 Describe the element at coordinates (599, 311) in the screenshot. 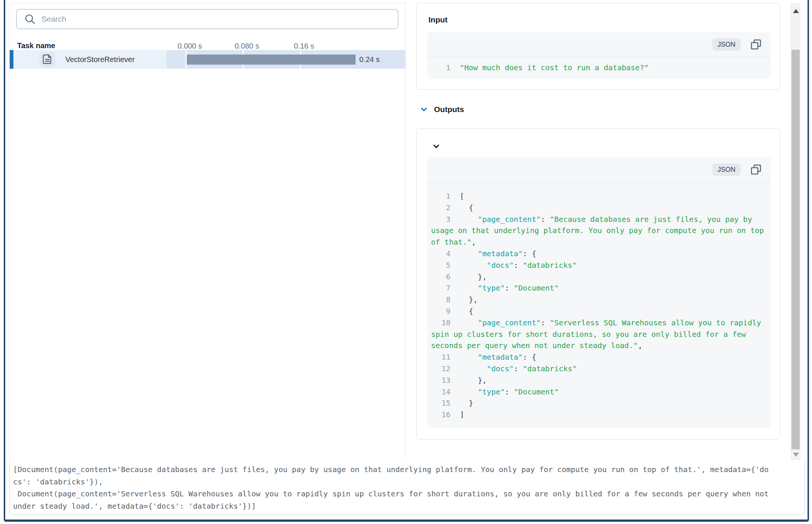

I see `code-line: 9 {` at that location.